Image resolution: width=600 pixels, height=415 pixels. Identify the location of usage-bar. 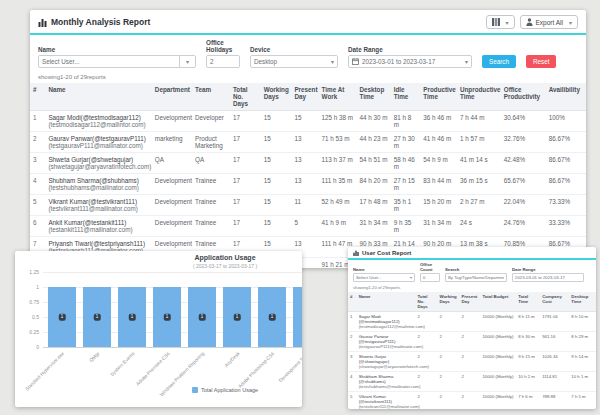
(298, 317).